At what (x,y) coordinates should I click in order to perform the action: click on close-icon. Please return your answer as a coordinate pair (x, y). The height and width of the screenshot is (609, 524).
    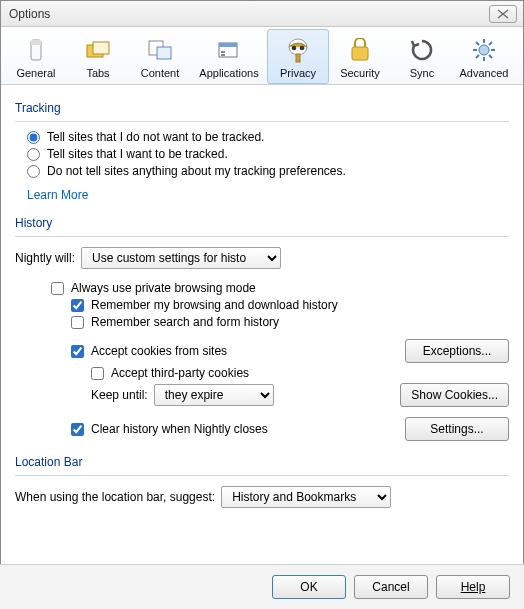
    Looking at the image, I should click on (503, 14).